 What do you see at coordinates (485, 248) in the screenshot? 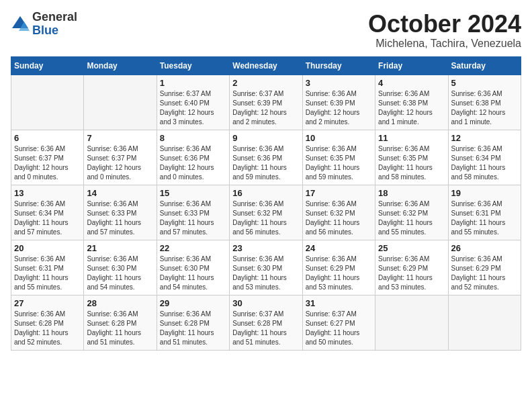
I see `day-number: 26` at bounding box center [485, 248].